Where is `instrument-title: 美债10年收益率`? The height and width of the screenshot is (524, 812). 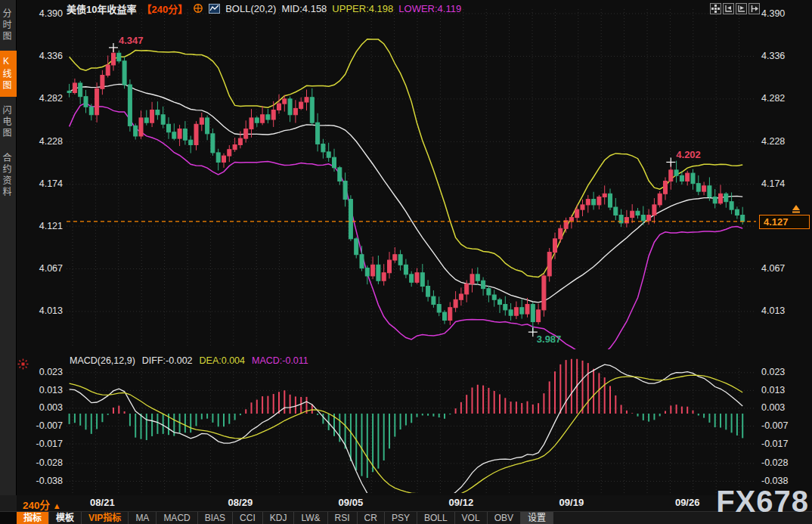 instrument-title: 美债10年收益率 is located at coordinates (101, 9).